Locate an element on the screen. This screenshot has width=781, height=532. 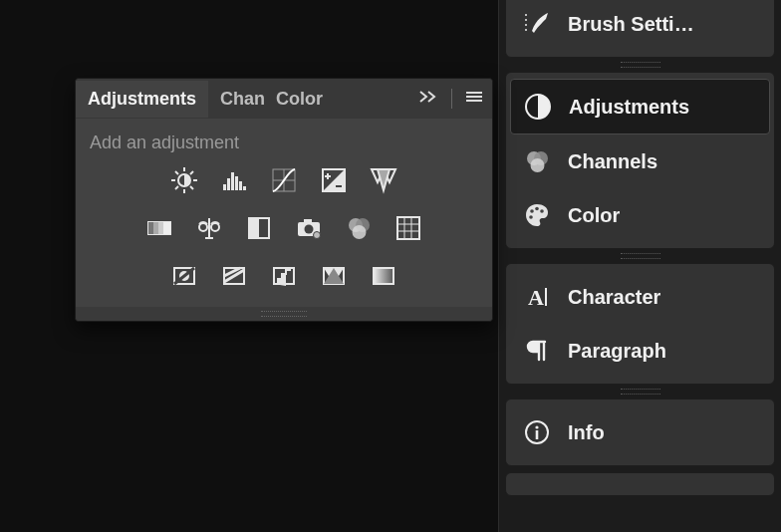
panel-label: Paragraph is located at coordinates (618, 351).